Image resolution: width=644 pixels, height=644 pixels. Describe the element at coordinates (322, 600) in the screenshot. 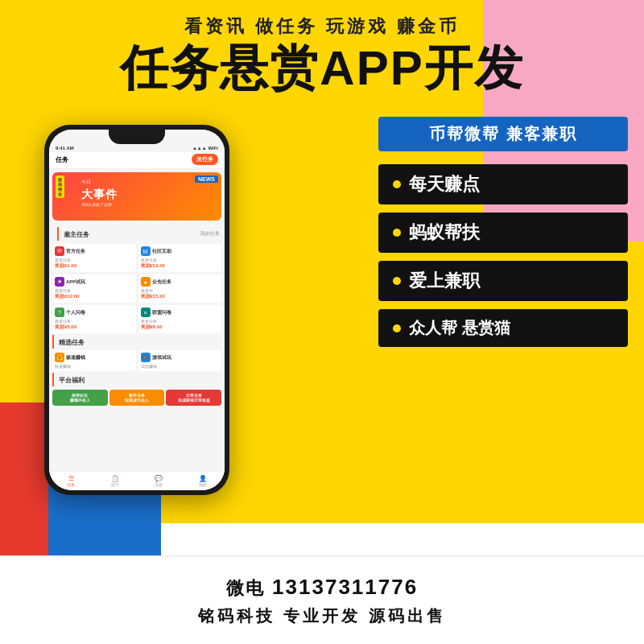

I see `bottom-footer: 微电 13137311776 铭码科技 专业开发 源码出售` at that location.